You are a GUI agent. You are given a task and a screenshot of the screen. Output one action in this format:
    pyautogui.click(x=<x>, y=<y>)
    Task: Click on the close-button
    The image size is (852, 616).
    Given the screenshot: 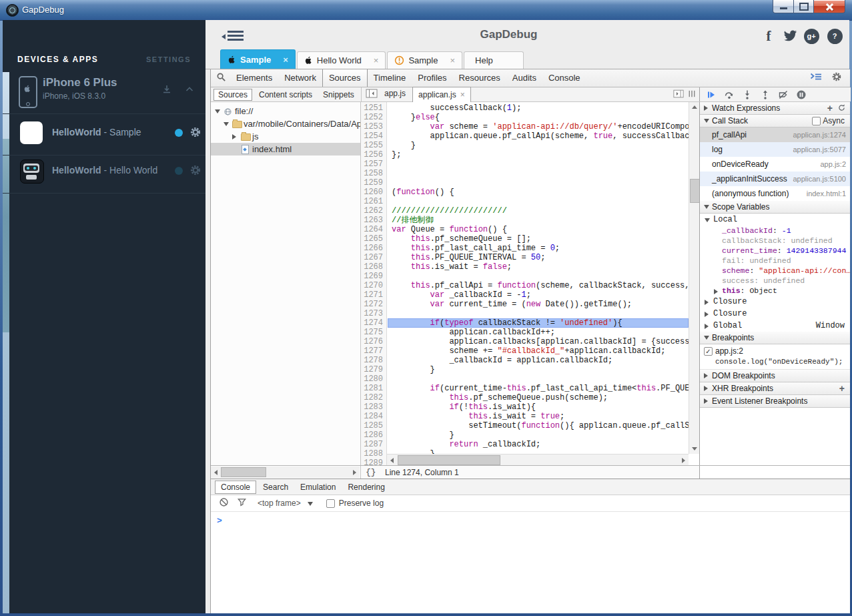 What is the action you would take?
    pyautogui.click(x=830, y=7)
    